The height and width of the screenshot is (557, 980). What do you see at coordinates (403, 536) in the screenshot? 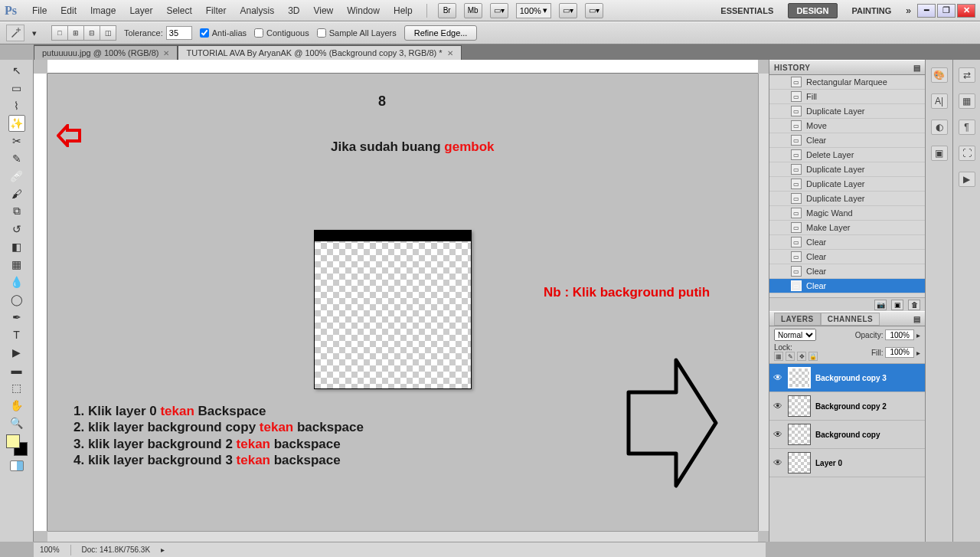
I see `horizontal-scrollbar` at bounding box center [403, 536].